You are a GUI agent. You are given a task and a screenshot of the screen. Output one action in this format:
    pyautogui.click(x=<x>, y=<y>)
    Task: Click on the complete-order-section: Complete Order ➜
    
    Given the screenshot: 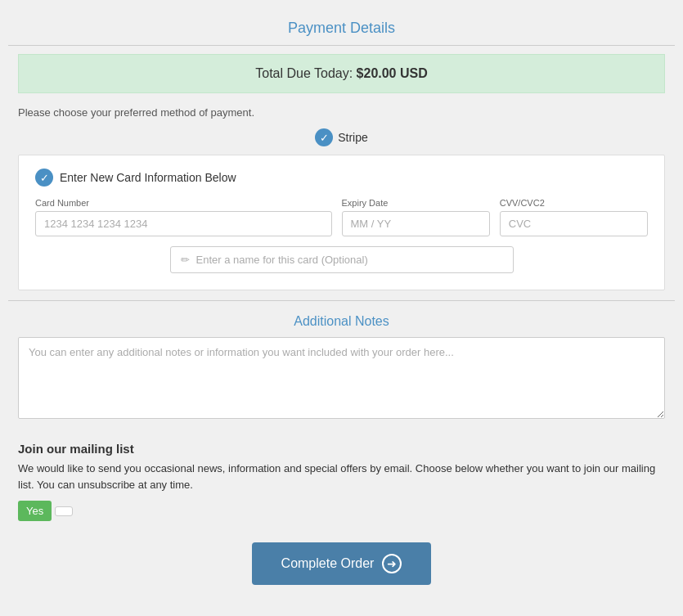 What is the action you would take?
    pyautogui.click(x=342, y=568)
    